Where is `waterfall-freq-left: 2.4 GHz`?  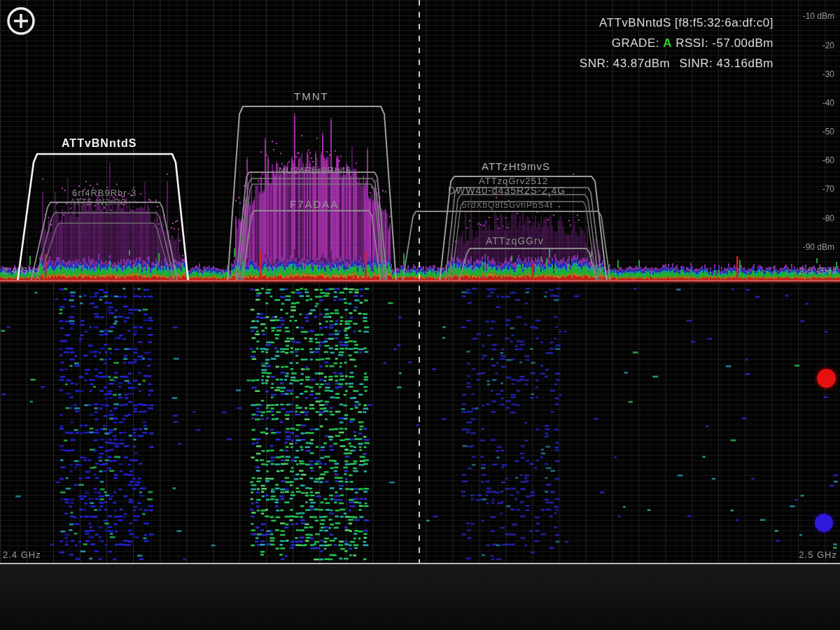 waterfall-freq-left: 2.4 GHz is located at coordinates (22, 554).